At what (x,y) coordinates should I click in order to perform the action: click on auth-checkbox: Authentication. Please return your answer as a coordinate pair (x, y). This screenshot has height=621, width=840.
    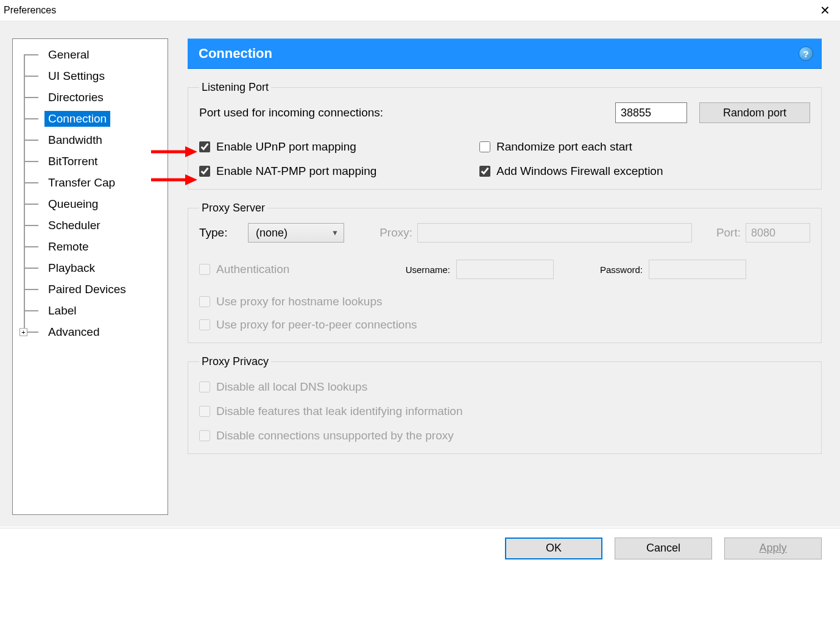
    Looking at the image, I should click on (281, 269).